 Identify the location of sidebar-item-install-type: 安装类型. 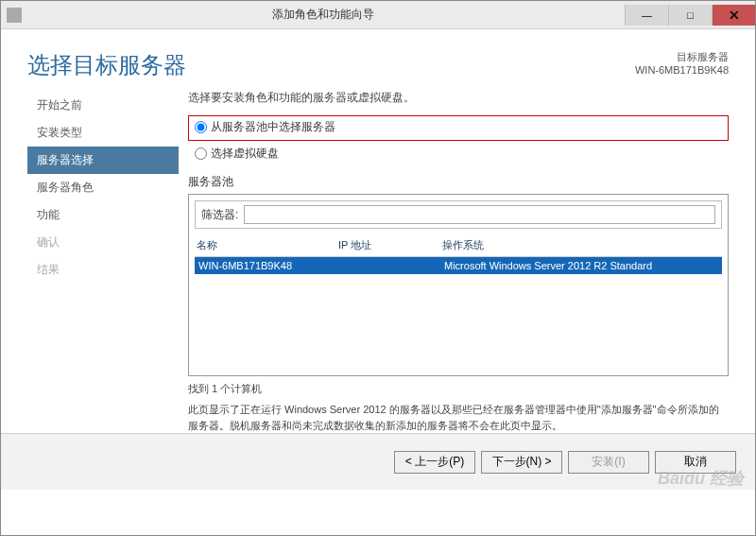
(103, 132).